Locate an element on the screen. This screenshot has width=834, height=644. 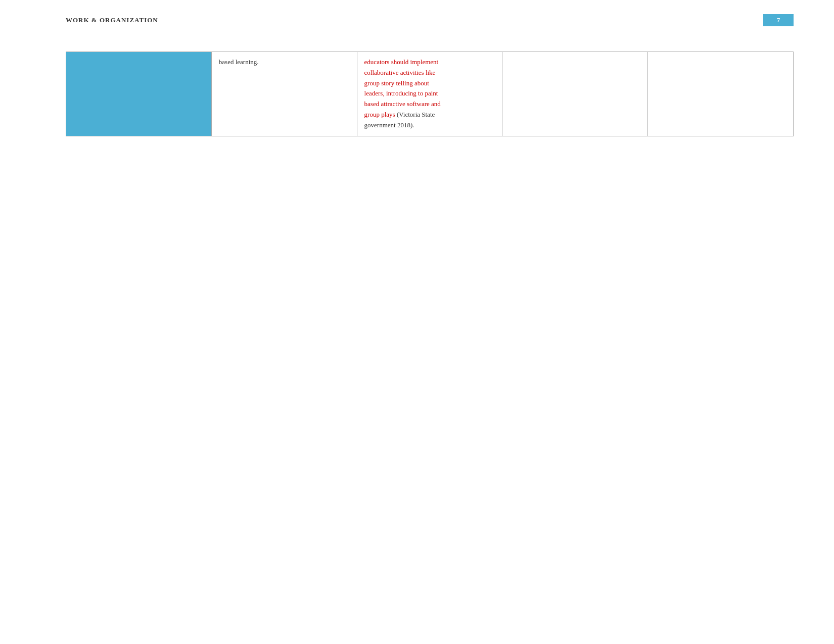
line5: based attractive software and is located at coordinates (402, 104).